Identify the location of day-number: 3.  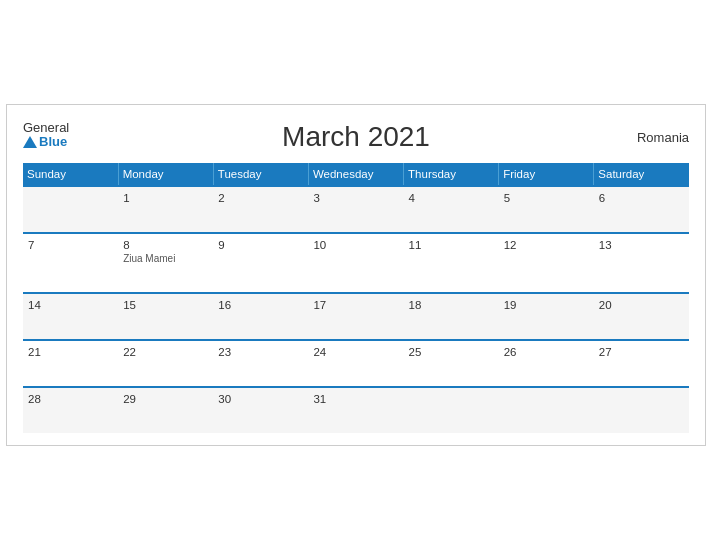
(356, 198).